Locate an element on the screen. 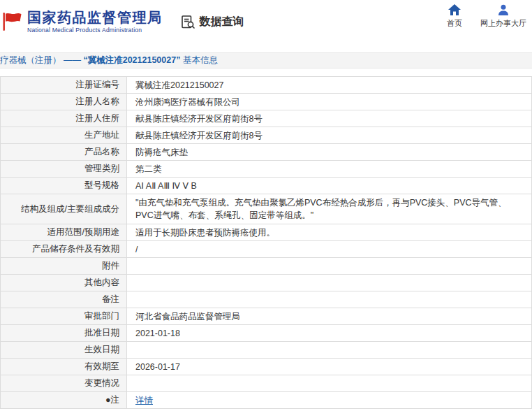  nav-service-hall: 网上办事大厅 is located at coordinates (503, 17).